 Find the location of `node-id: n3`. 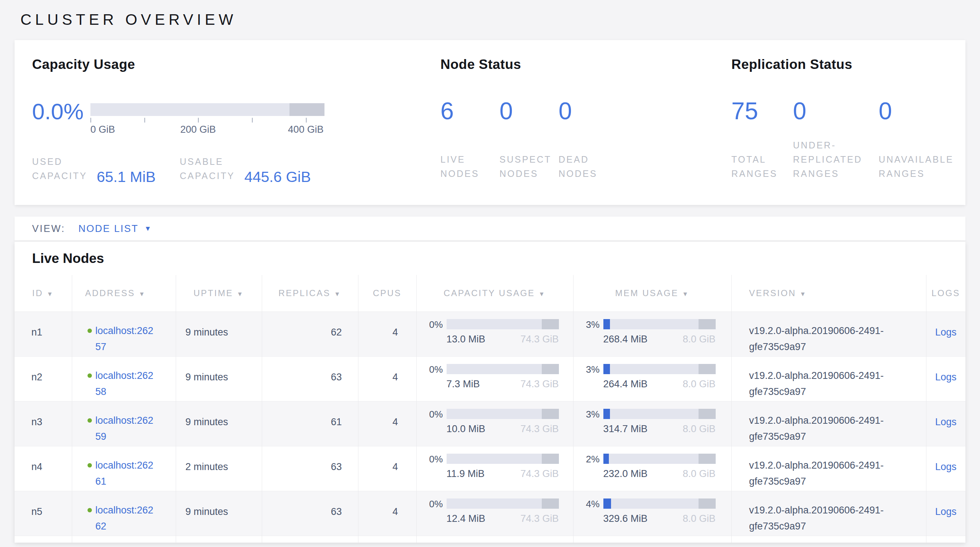

node-id: n3 is located at coordinates (43, 424).